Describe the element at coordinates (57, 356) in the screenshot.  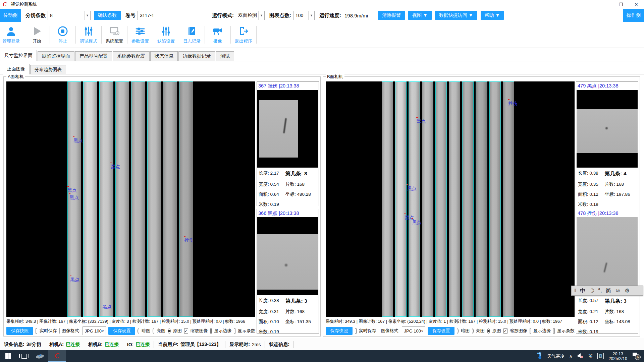
I see `vision-system-app: C` at that location.